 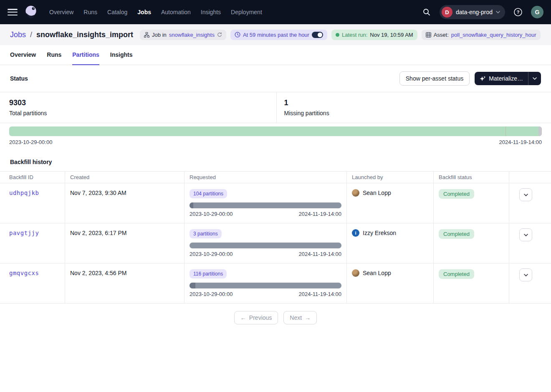 What do you see at coordinates (276, 131) in the screenshot?
I see `partition-health-bar` at bounding box center [276, 131].